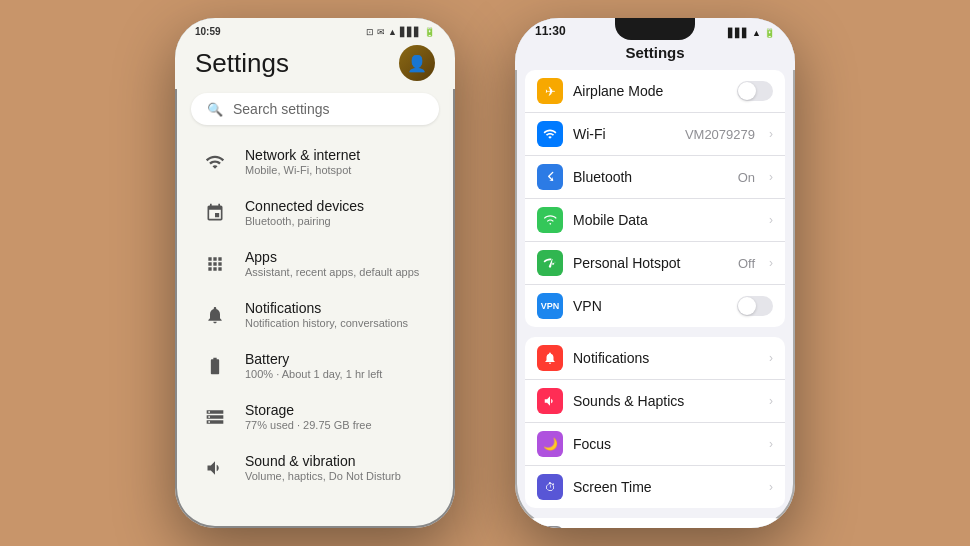 The width and height of the screenshot is (970, 546). Describe the element at coordinates (550, 487) in the screenshot. I see `screen-time-icon: ⏱` at that location.